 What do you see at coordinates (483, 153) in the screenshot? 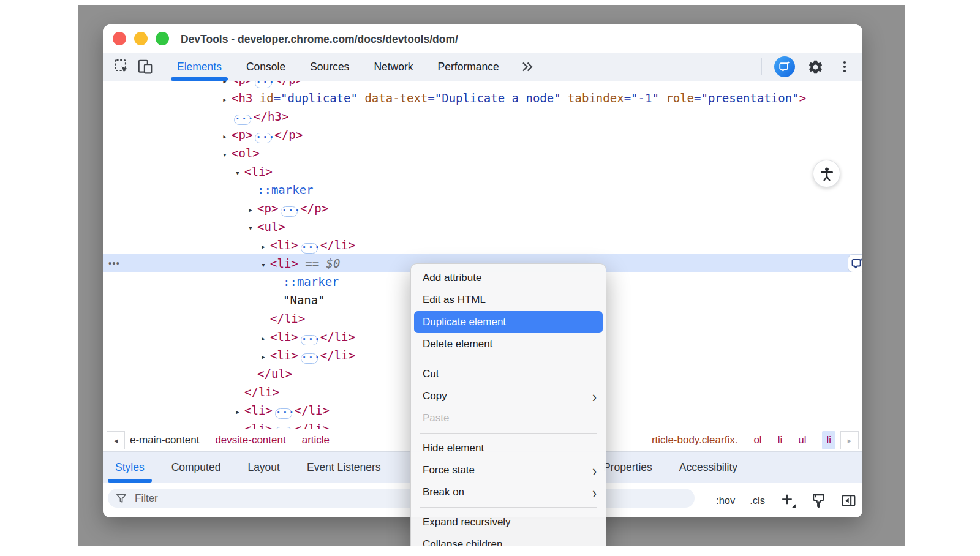
I see `dom-tree-row: ▾<ol>` at bounding box center [483, 153].